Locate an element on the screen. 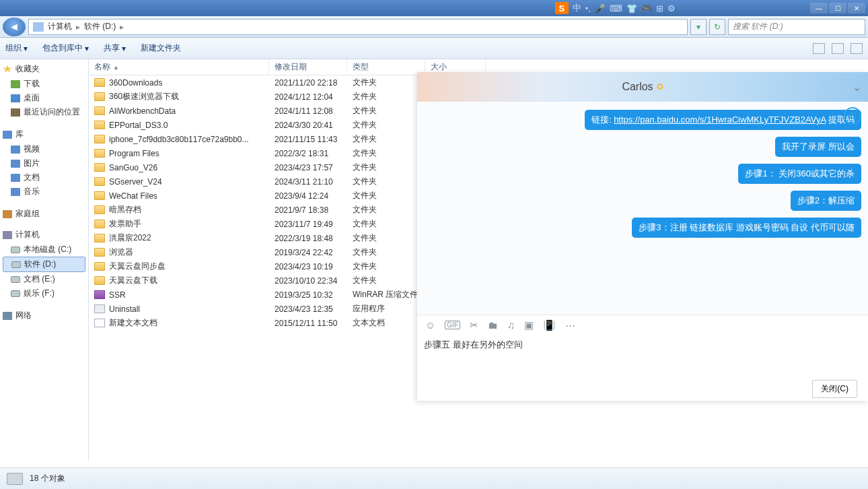 The width and height of the screenshot is (868, 489). scissors-icon: ✂ is located at coordinates (474, 325).